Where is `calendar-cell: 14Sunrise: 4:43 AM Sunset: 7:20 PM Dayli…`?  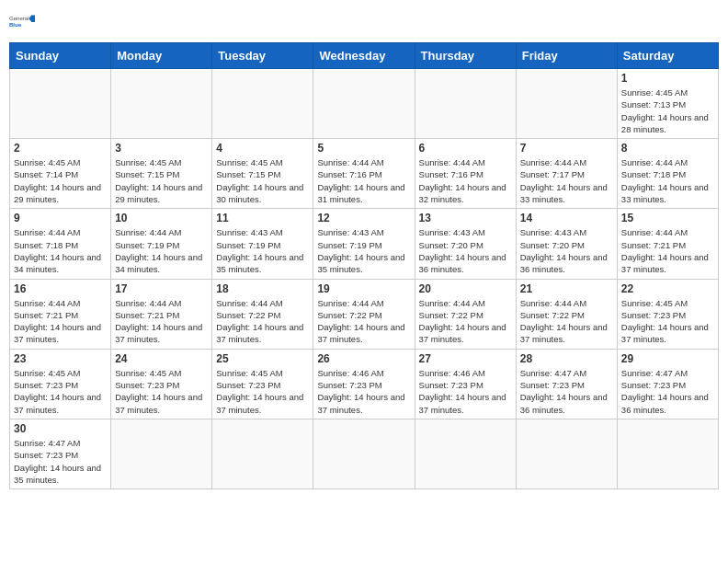
calendar-cell: 14Sunrise: 4:43 AM Sunset: 7:20 PM Dayli… is located at coordinates (566, 244).